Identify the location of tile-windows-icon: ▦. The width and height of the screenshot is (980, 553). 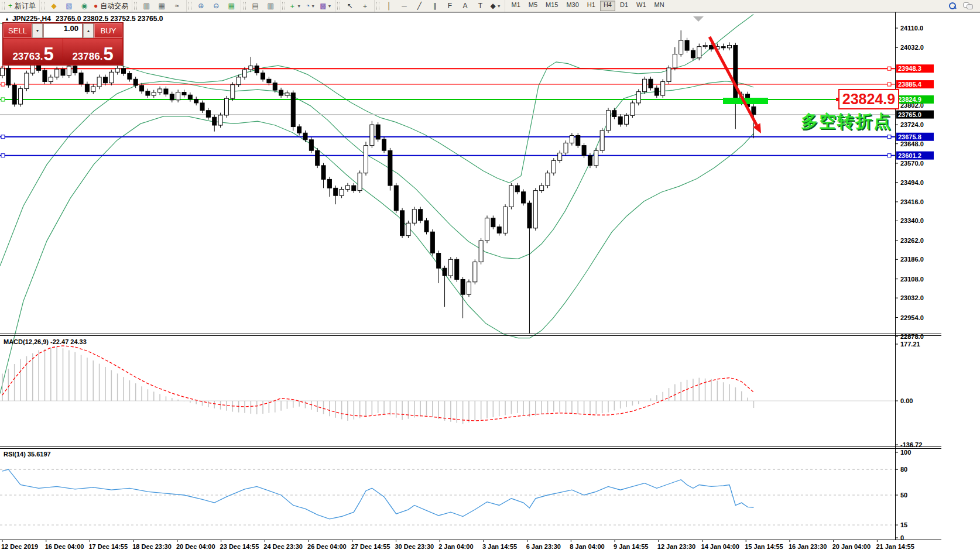
(231, 6).